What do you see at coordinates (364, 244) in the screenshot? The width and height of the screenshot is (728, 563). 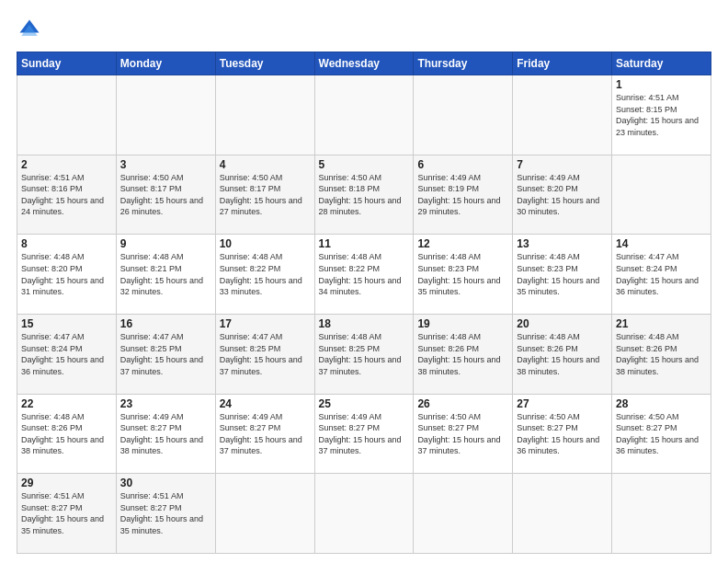 I see `day-number: 11` at bounding box center [364, 244].